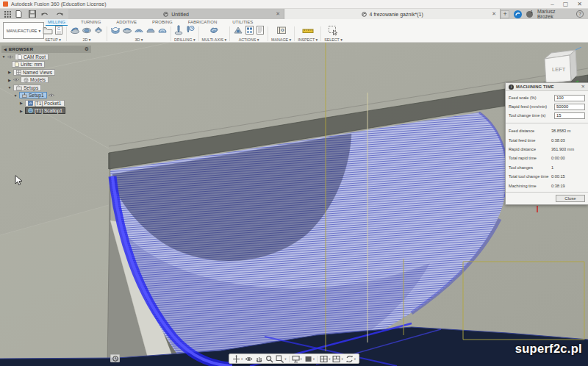 Image resolution: width=588 pixels, height=366 pixels. What do you see at coordinates (308, 32) in the screenshot?
I see `measure-ruler-icon` at bounding box center [308, 32].